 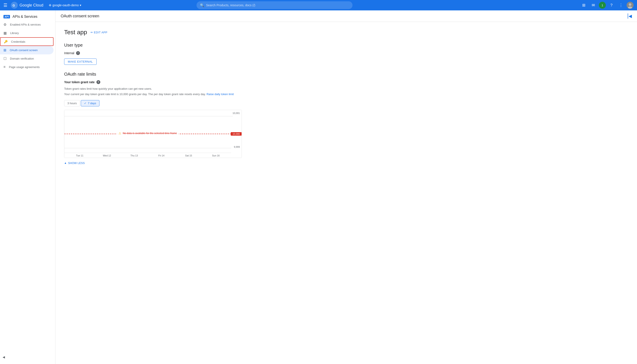 I want to click on more-options-button: ⋮, so click(x=621, y=5).